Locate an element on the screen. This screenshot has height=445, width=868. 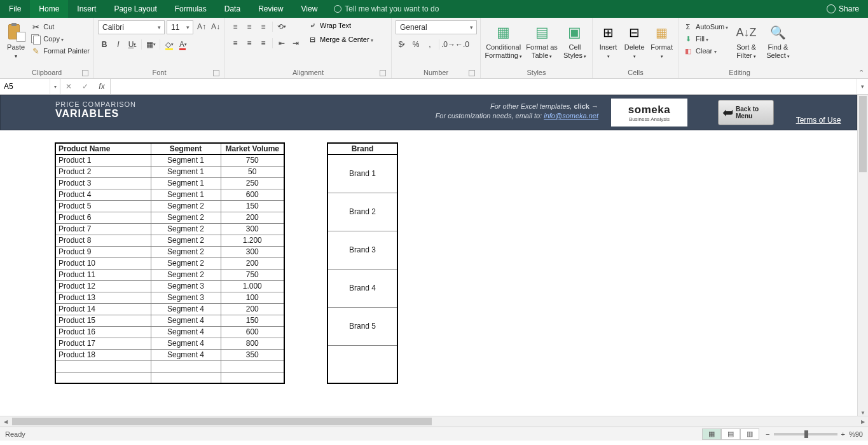
table-row: Product 17Segment 4800 is located at coordinates (170, 343).